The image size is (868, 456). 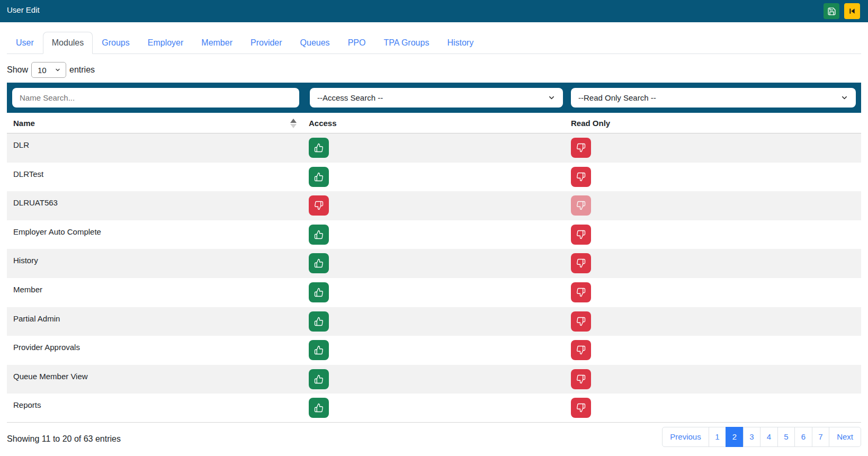 What do you see at coordinates (434, 148) in the screenshot?
I see `table-row: DLR` at bounding box center [434, 148].